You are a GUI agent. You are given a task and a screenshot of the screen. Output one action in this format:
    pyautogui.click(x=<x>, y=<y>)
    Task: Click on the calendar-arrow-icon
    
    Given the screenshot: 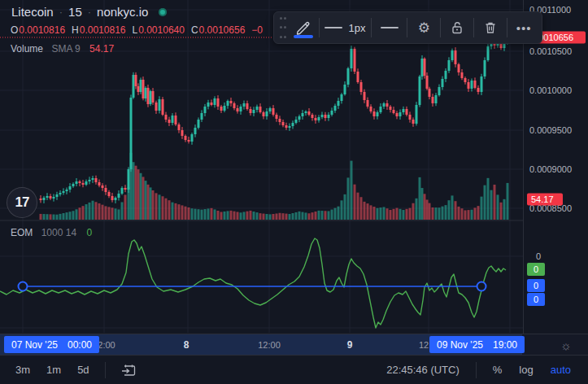 What is the action you would take?
    pyautogui.click(x=128, y=370)
    